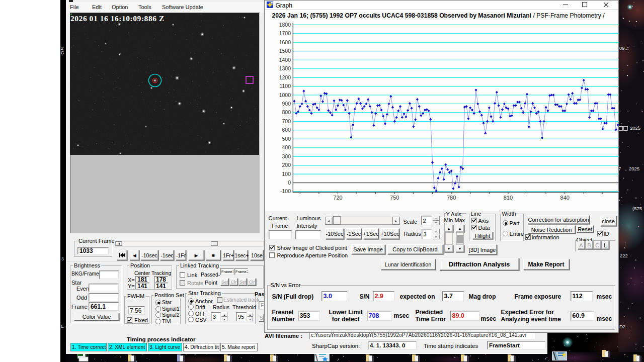  I want to click on svg-text: 900, so click(286, 104).